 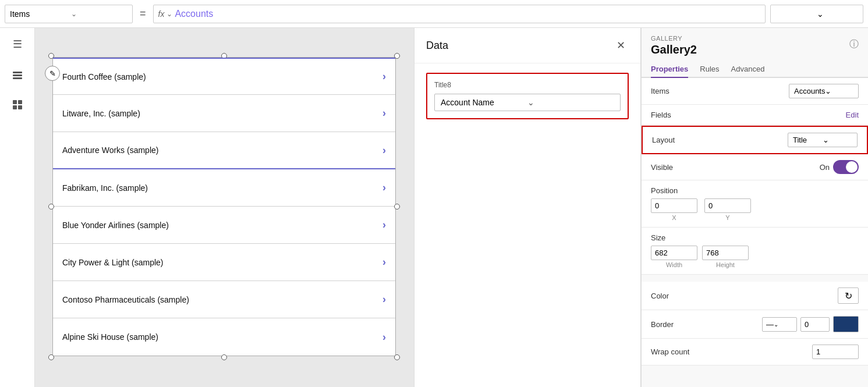 What do you see at coordinates (17, 44) in the screenshot?
I see `hamburger-icon: ☰` at bounding box center [17, 44].